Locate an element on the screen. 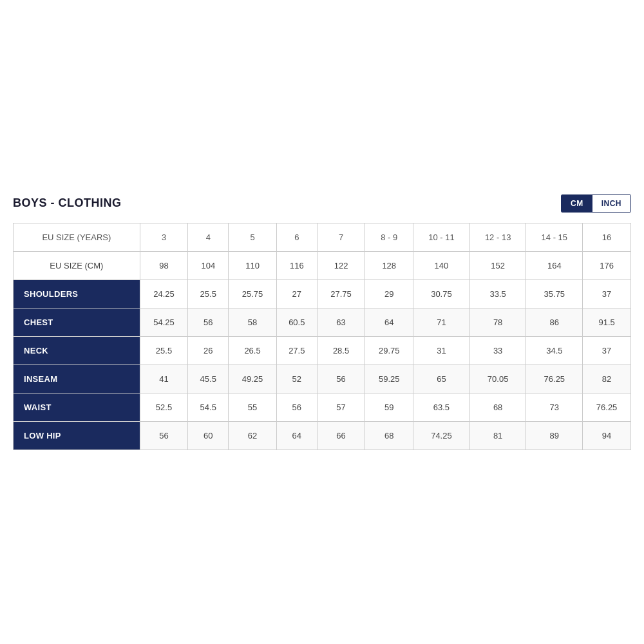  header-row-cm: EU SIZE (CM) 98 104 110 116 122 128 140 … is located at coordinates (322, 265).